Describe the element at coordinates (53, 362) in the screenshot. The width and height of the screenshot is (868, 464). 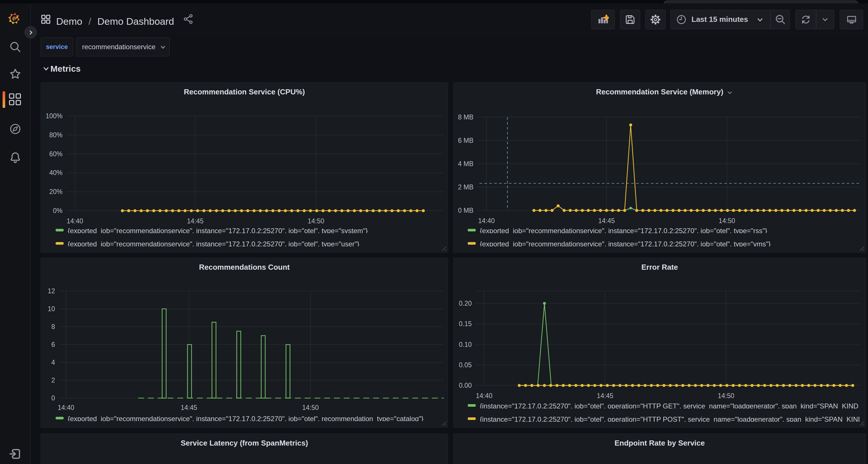
I see `svg-text: 4` at that location.